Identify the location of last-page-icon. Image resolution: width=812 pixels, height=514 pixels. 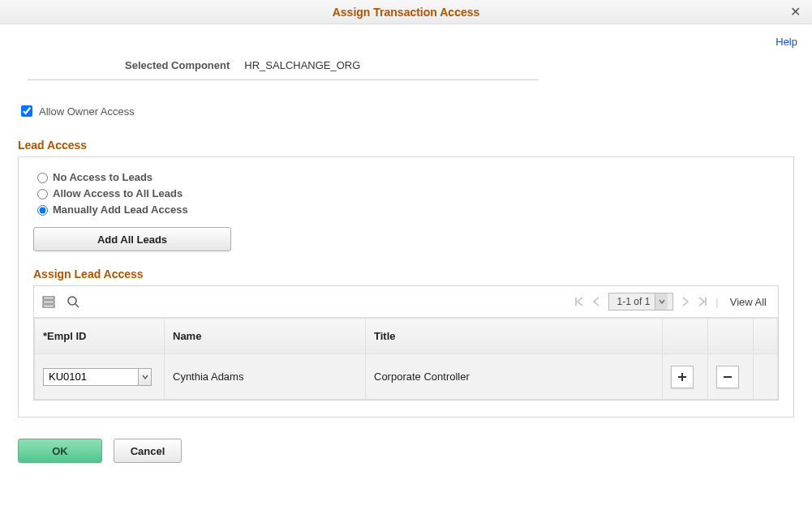
(702, 302).